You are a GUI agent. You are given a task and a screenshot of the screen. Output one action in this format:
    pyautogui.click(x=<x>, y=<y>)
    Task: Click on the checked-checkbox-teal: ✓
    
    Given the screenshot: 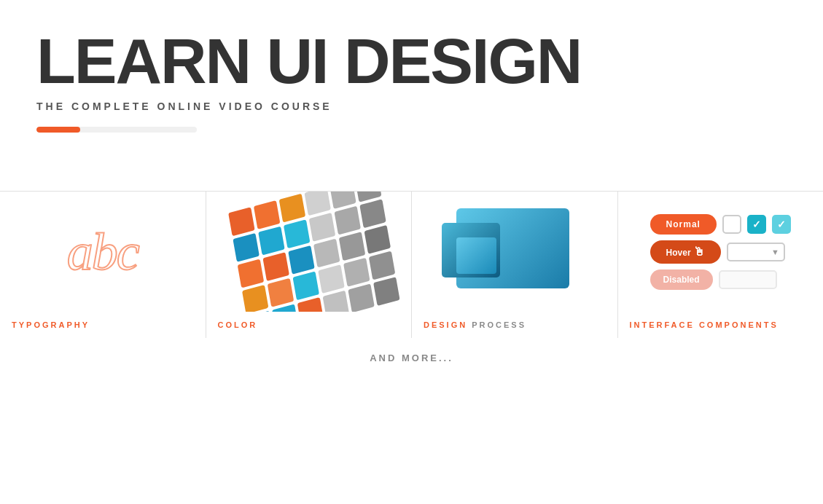 What is the action you would take?
    pyautogui.click(x=757, y=224)
    